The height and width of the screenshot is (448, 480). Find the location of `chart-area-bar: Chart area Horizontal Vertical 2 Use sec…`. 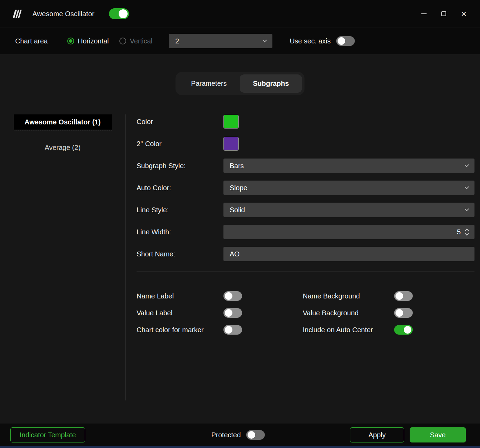

chart-area-bar: Chart area Horizontal Vertical 2 Use sec… is located at coordinates (240, 41).